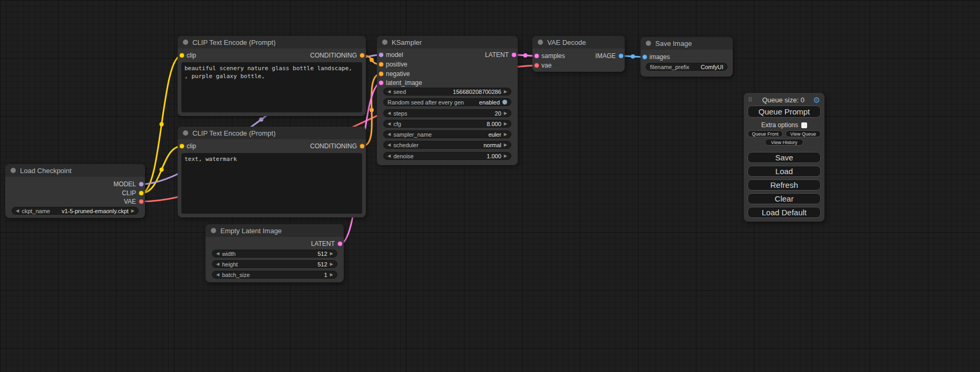  Describe the element at coordinates (784, 112) in the screenshot. I see `queue-prompt-button: Queue Prompt` at that location.